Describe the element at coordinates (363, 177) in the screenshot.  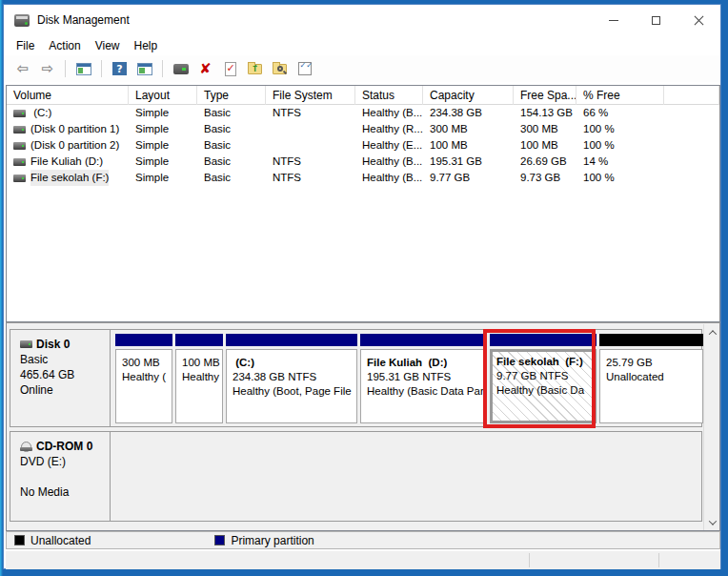
I see `volume-row: File sekolah (F:)SimpleBasicNTFSHealthy …` at that location.